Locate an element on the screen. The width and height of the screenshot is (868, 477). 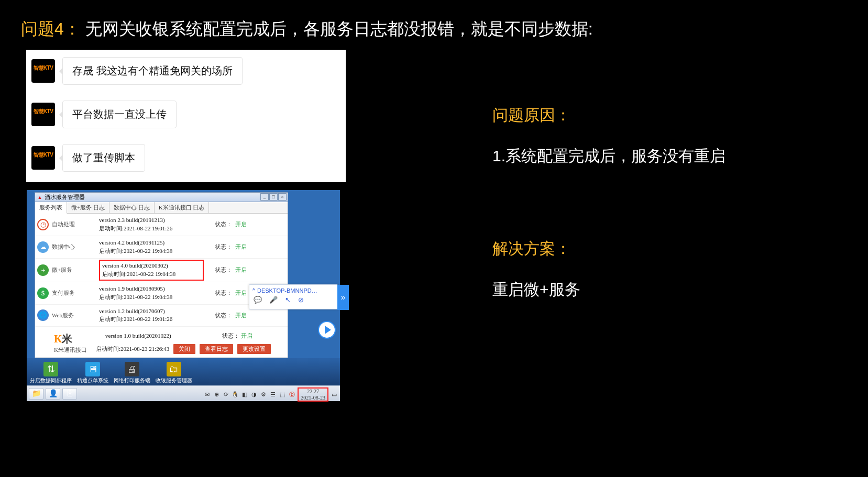
settings-button: 更改设置 is located at coordinates (254, 349).